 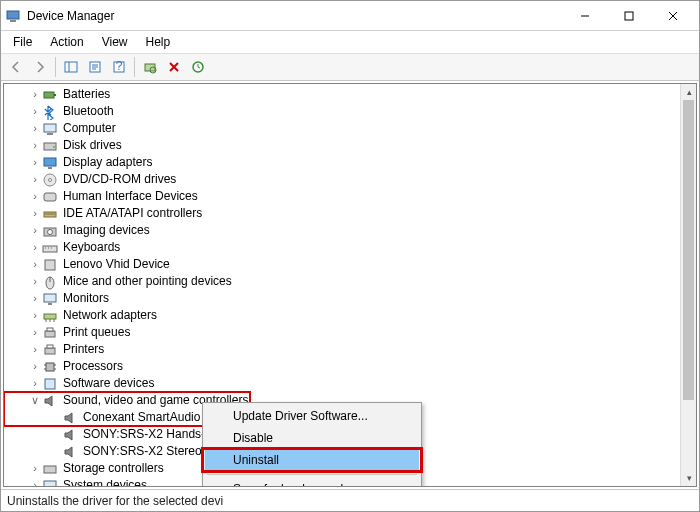 What do you see at coordinates (688, 285) in the screenshot?
I see `vertical-scrollbar: ▴ ▾` at bounding box center [688, 285].